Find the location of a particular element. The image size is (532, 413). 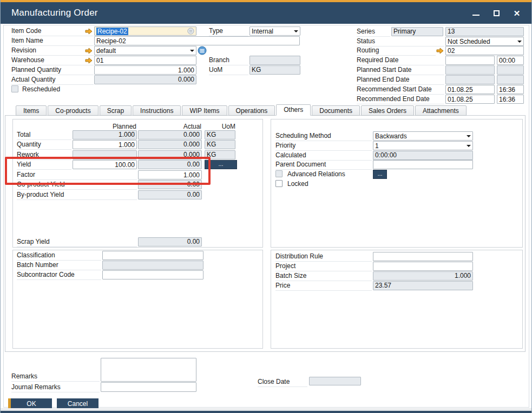

type-label: Type is located at coordinates (228, 31).